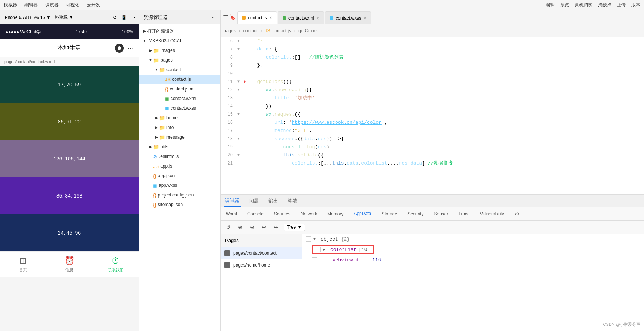 Image resolution: width=644 pixels, height=331 pixels. I want to click on more-icon: ···, so click(133, 17).